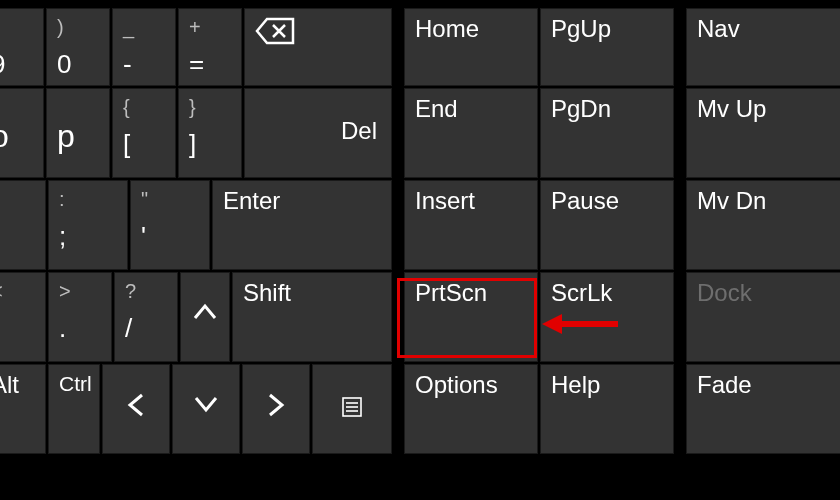 The width and height of the screenshot is (840, 500). Describe the element at coordinates (451, 292) in the screenshot. I see `key-prtscn-label: PrtScn` at that location.